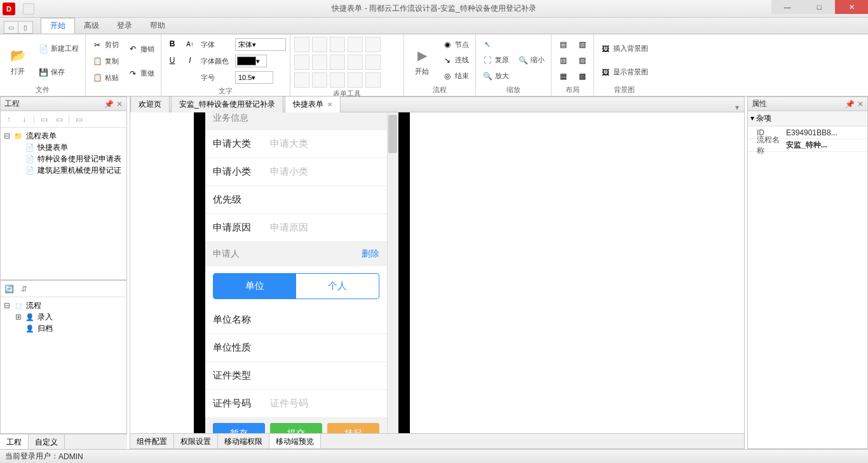 This screenshot has height=463, width=868. Describe the element at coordinates (64, 305) in the screenshot. I see `flow-root: ⊟⬚流程` at that location.